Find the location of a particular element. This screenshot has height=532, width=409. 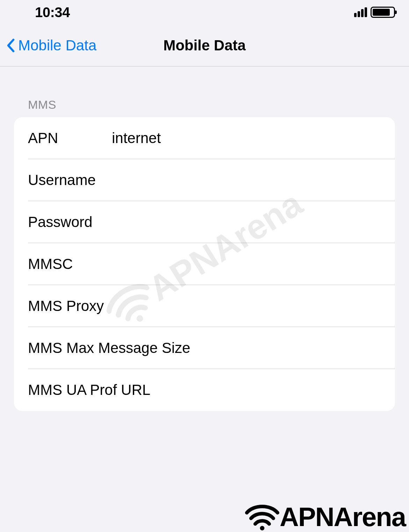

chevron-left-icon is located at coordinates (11, 45).